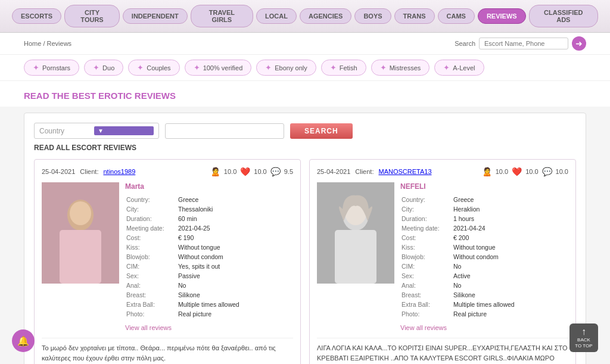 The height and width of the screenshot is (364, 610). I want to click on filter-tag-duo: ✦ Duo, so click(104, 68).